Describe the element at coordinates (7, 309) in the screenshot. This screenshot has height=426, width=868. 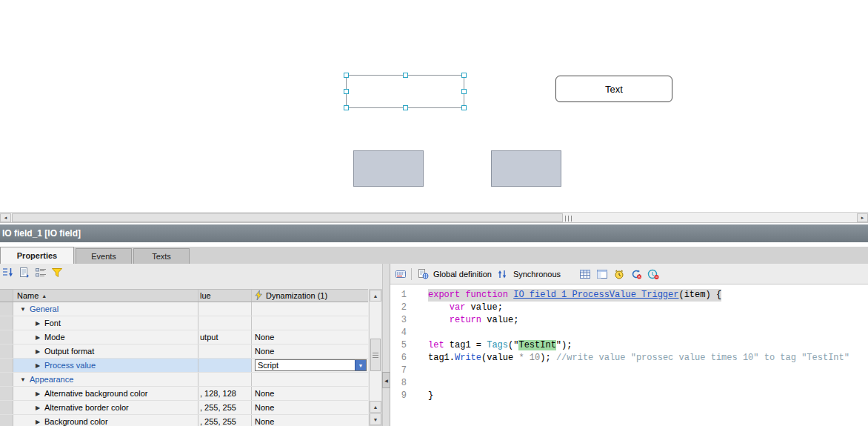
I see `row-gutter` at that location.